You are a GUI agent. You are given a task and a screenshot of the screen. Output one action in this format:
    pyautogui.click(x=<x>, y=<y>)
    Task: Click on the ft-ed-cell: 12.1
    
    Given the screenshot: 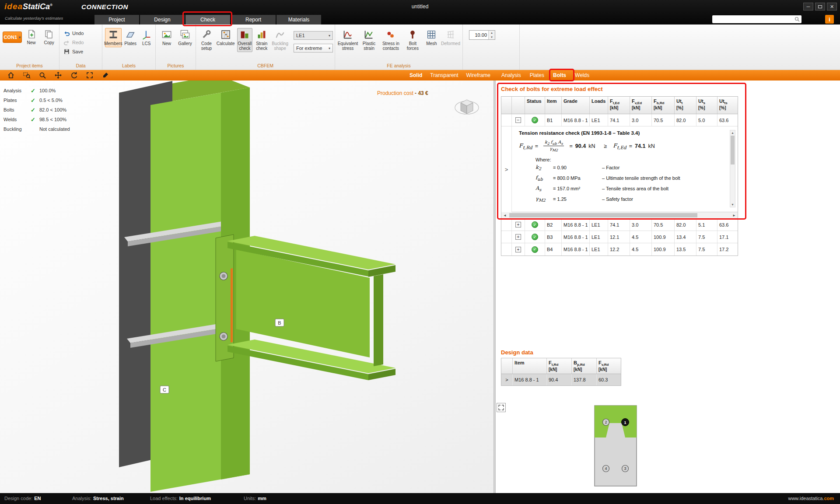 What is the action you would take?
    pyautogui.click(x=619, y=237)
    